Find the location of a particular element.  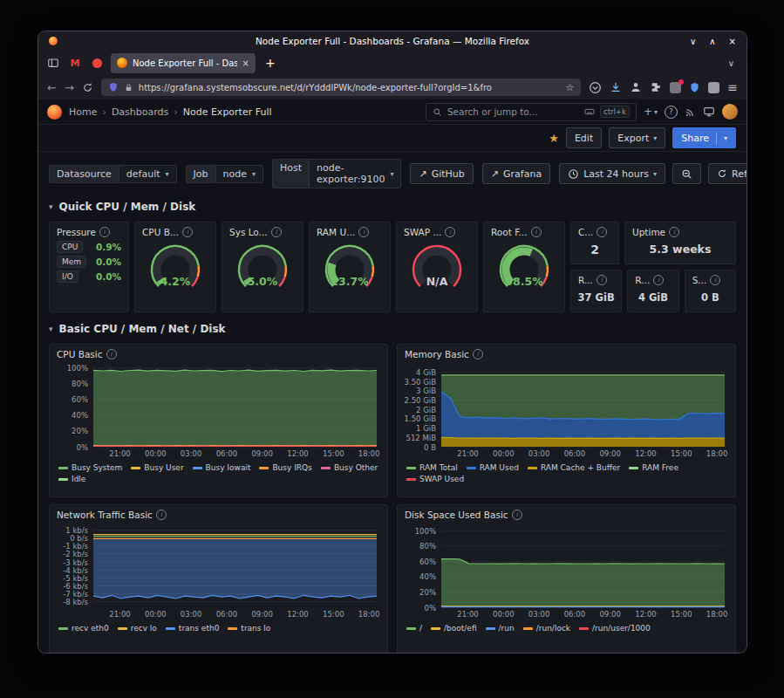

legend-item: Idle is located at coordinates (72, 479).